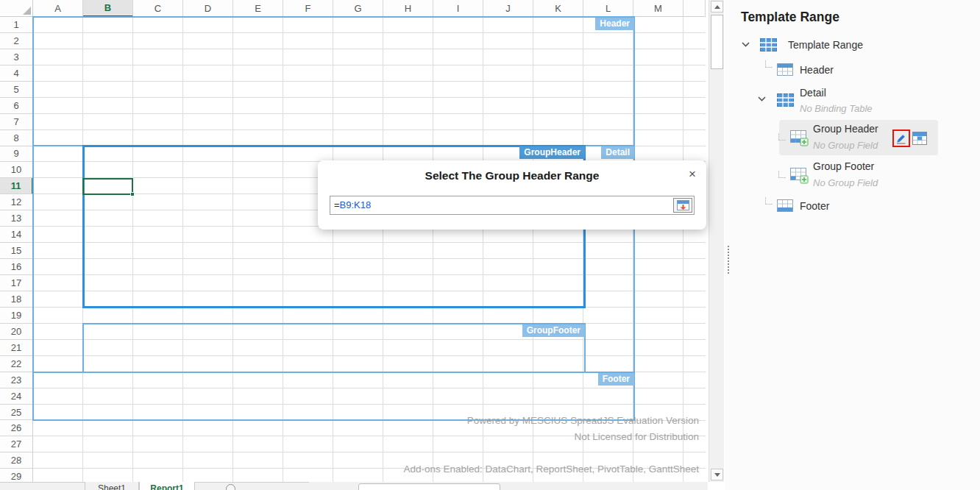  What do you see at coordinates (16, 251) in the screenshot?
I see `row-header: 15` at bounding box center [16, 251].